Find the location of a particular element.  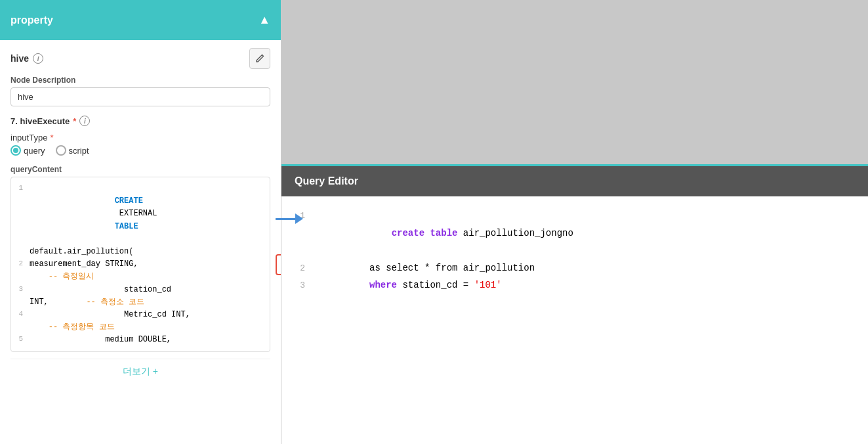

hive-execute-title-text: 7. hiveExecute is located at coordinates (40, 121).